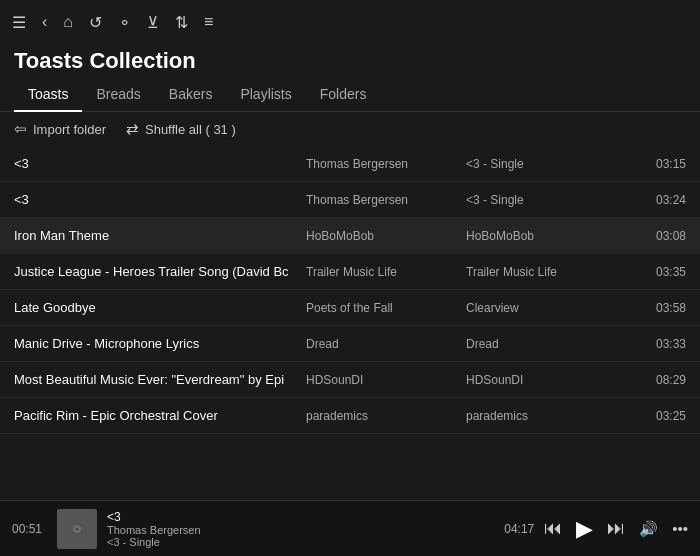 The width and height of the screenshot is (700, 556). I want to click on search-icon: ⚬, so click(124, 22).